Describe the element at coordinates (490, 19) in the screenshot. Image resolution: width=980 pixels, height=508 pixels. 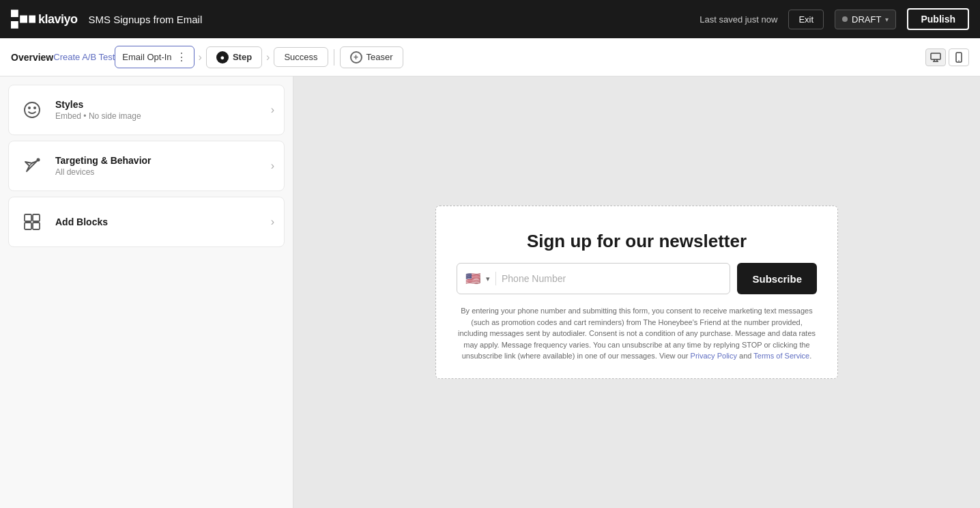
I see `topbar: klaviyo SMS Signups from Email Last save…` at that location.